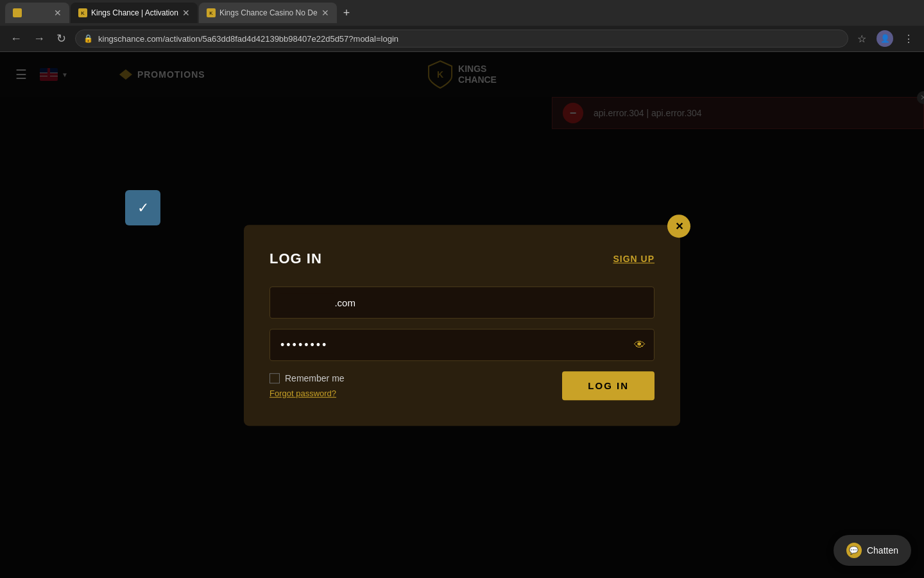 Image resolution: width=924 pixels, height=578 pixels. I want to click on form-footer: Remember me Forgot password? LOG IN, so click(462, 385).